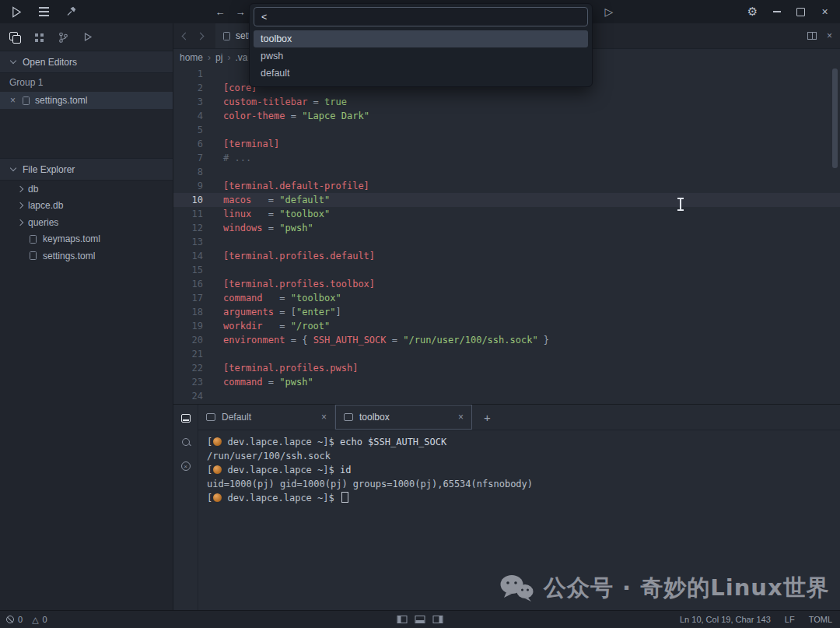  What do you see at coordinates (507, 354) in the screenshot?
I see `code-line: 21` at bounding box center [507, 354].